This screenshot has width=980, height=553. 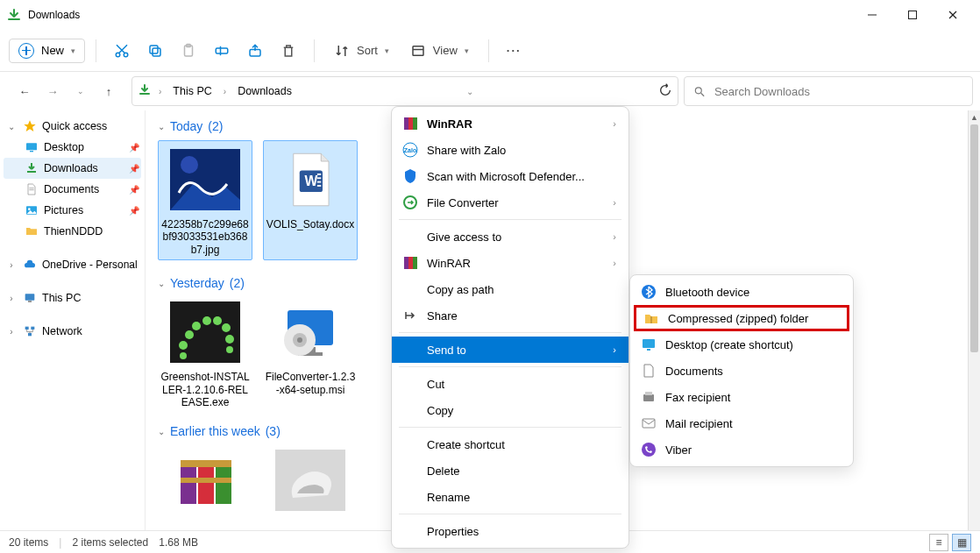 What do you see at coordinates (742, 371) in the screenshot?
I see `sendto-documents: Documents` at bounding box center [742, 371].